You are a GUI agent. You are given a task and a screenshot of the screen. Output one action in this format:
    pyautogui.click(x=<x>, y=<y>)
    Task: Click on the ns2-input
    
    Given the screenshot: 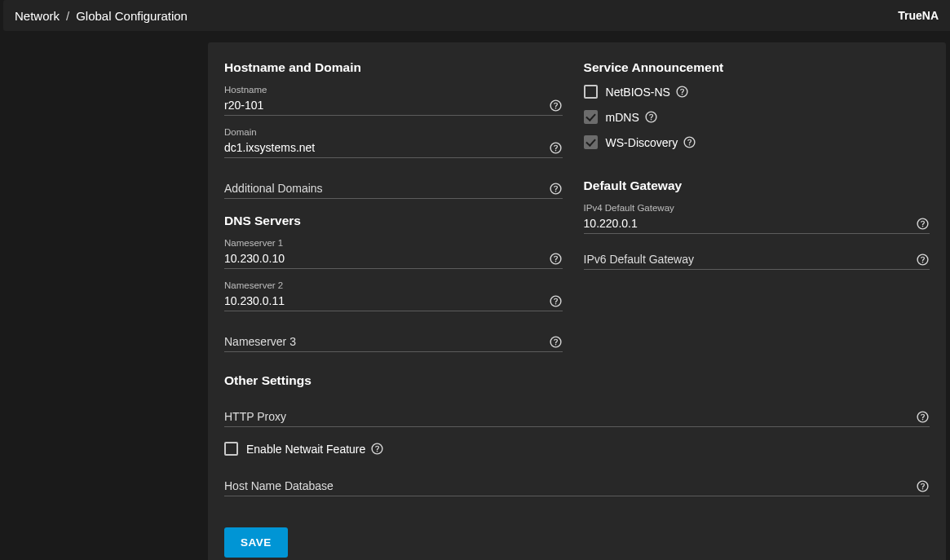 What is the action you would take?
    pyautogui.click(x=393, y=302)
    